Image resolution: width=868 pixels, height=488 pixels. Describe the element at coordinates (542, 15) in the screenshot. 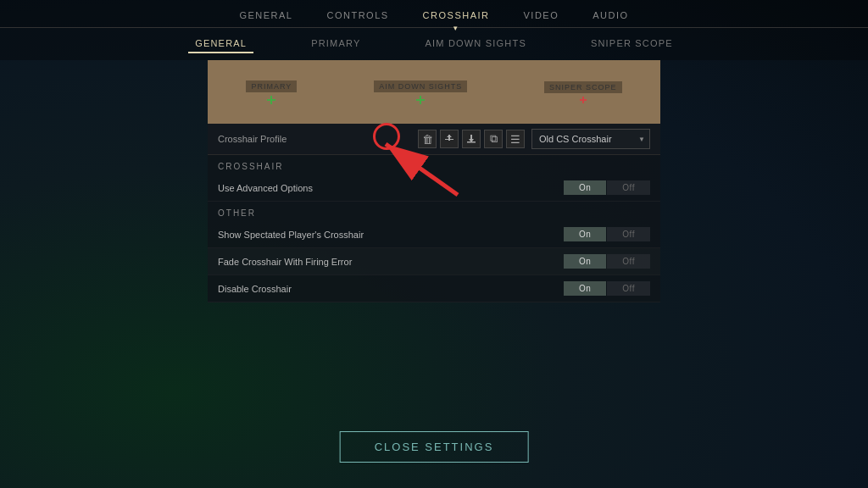

I see `nav-video: VIDEO` at that location.